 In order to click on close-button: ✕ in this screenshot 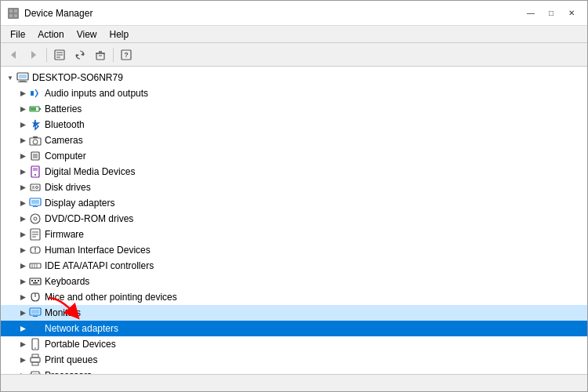, I will do `click(572, 13)`.